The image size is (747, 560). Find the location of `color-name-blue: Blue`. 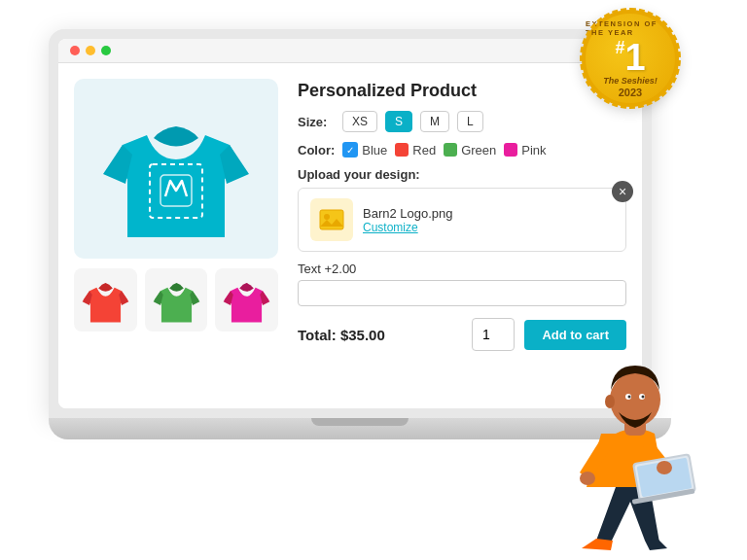

color-name-blue: Blue is located at coordinates (374, 150).